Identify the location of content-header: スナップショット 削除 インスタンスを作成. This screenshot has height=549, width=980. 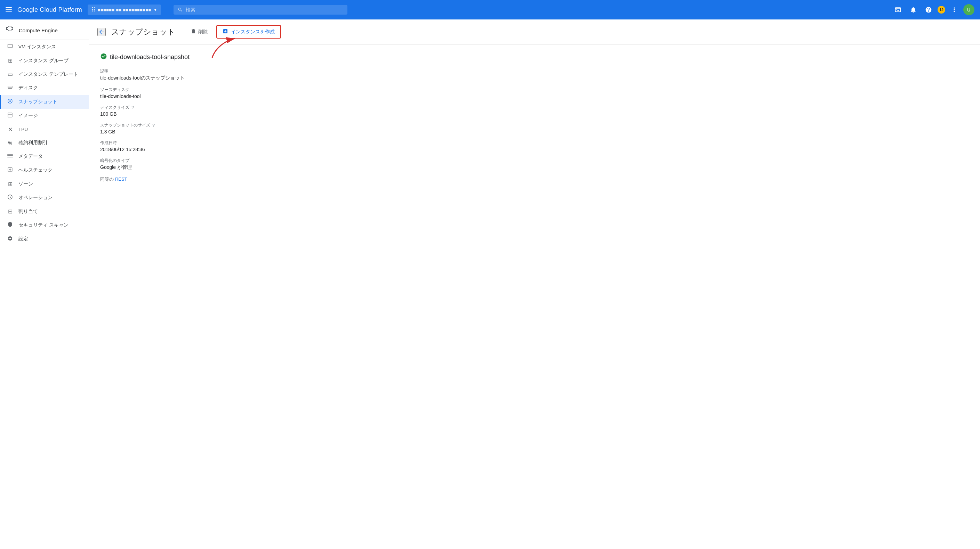
(535, 32).